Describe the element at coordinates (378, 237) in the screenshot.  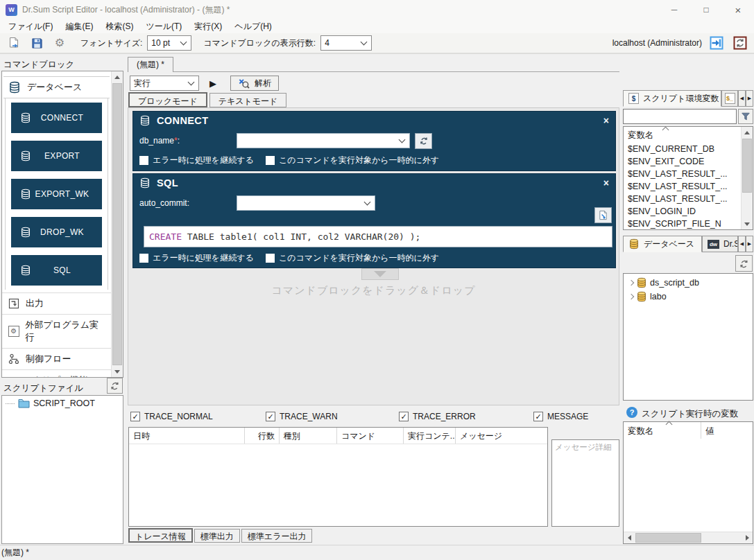
I see `sql-code-editor: CREATE TABLE table1( col1 INT, col2 VARC…` at that location.